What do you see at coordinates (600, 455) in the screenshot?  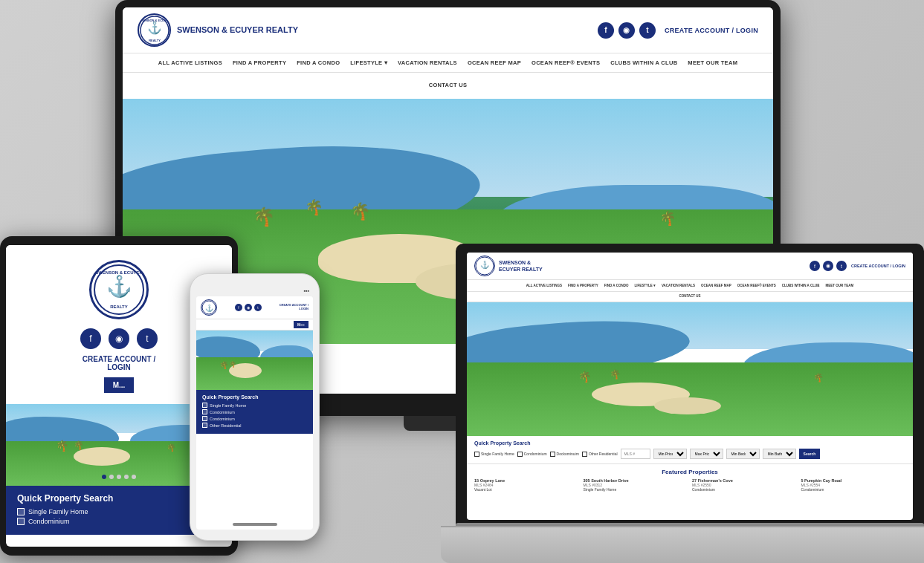 I see `laptop-cb-other: Other Residential` at bounding box center [600, 455].